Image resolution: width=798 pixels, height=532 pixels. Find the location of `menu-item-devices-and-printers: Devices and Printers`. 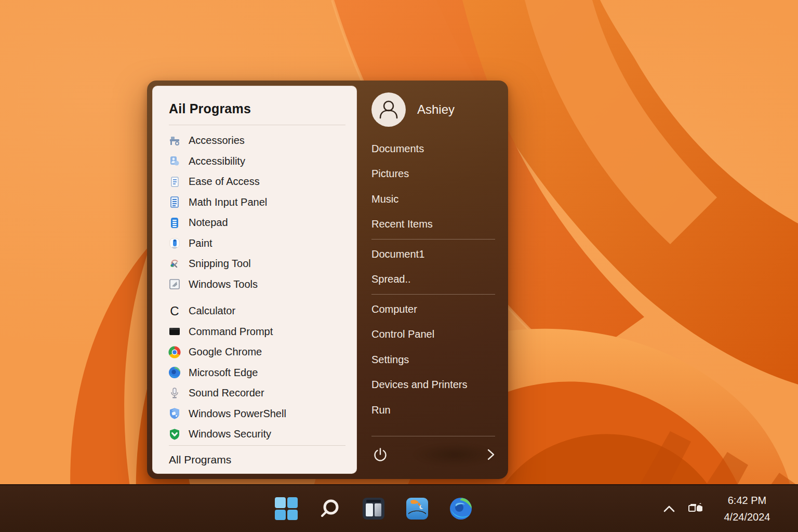

menu-item-devices-and-printers: Devices and Printers is located at coordinates (433, 385).